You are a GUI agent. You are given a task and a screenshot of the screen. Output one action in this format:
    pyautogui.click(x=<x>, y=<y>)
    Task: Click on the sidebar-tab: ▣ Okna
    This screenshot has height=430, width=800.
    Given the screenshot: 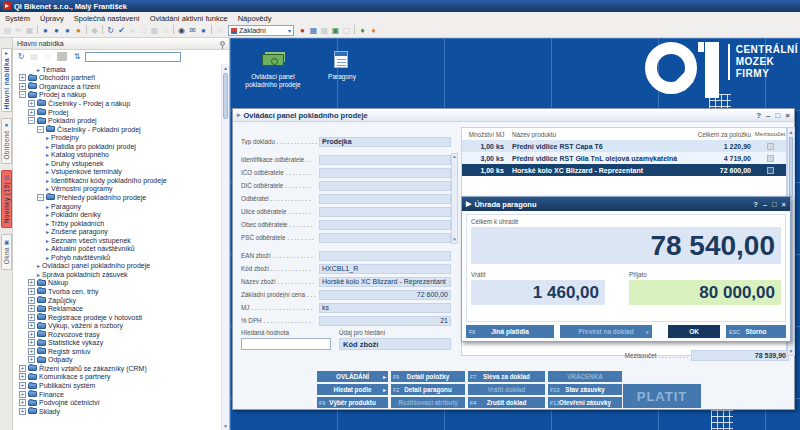 What is the action you would take?
    pyautogui.click(x=6, y=252)
    